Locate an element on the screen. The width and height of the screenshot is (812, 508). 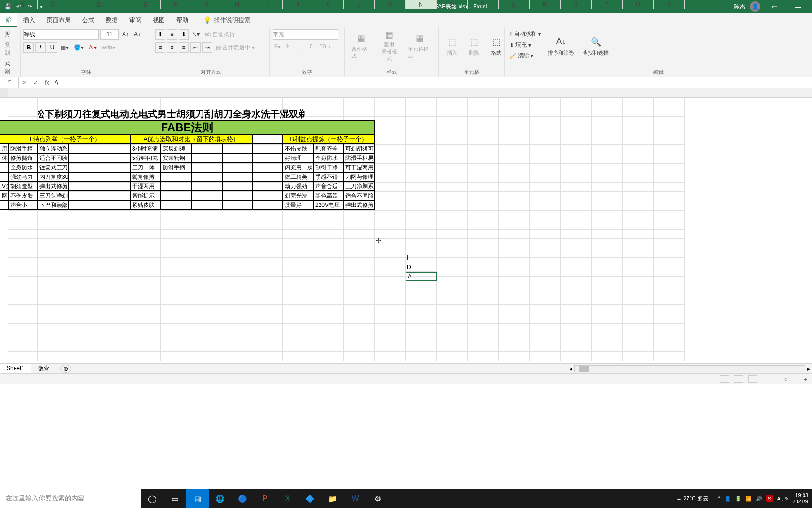
percent-icon: % is located at coordinates (289, 47).